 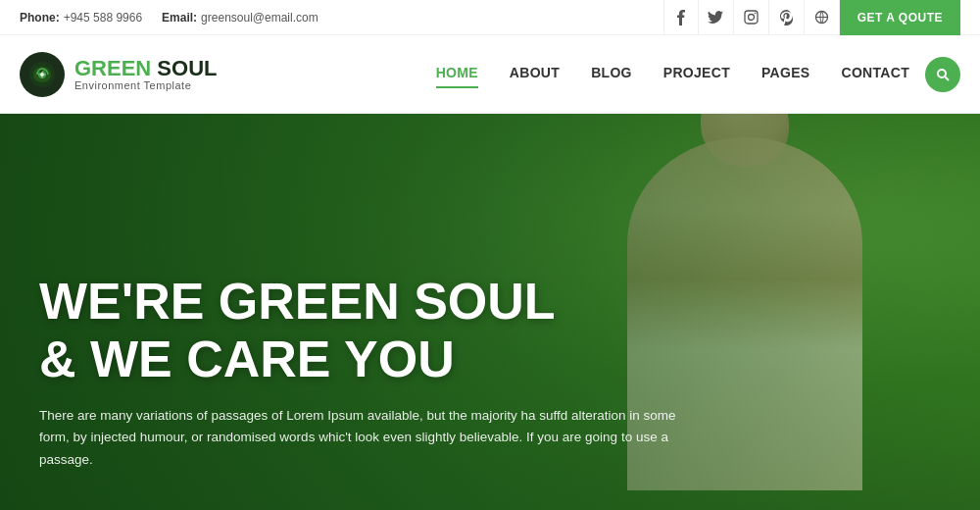 I want to click on pinterest-icon, so click(x=787, y=18).